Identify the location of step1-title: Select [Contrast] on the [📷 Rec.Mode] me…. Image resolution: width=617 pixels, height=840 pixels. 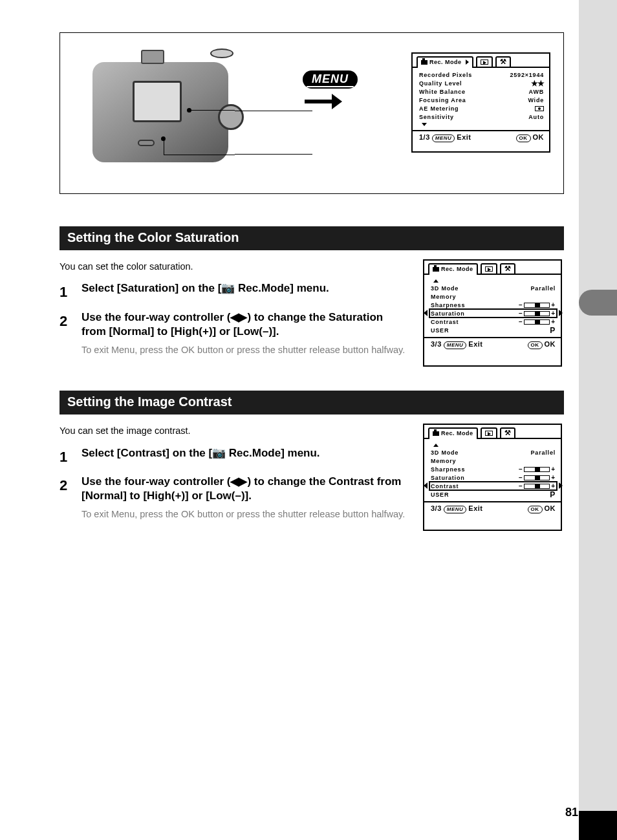
(200, 457).